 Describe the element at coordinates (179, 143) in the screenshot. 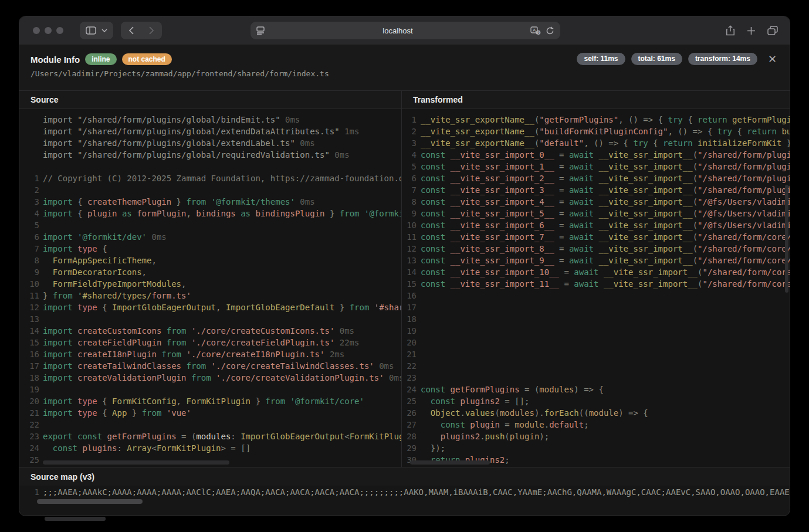

I see `code-text: import "/shared/form/plugins/global/exte…` at that location.